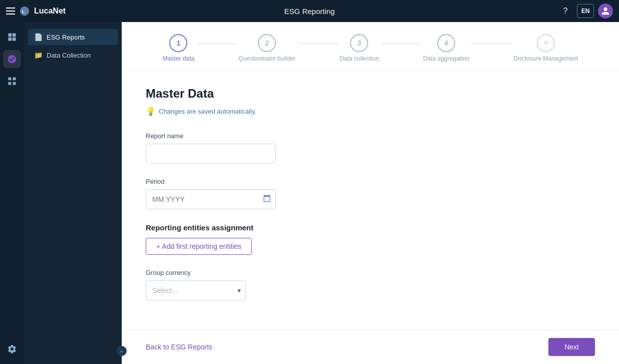  Describe the element at coordinates (605, 11) in the screenshot. I see `user-icon` at that location.